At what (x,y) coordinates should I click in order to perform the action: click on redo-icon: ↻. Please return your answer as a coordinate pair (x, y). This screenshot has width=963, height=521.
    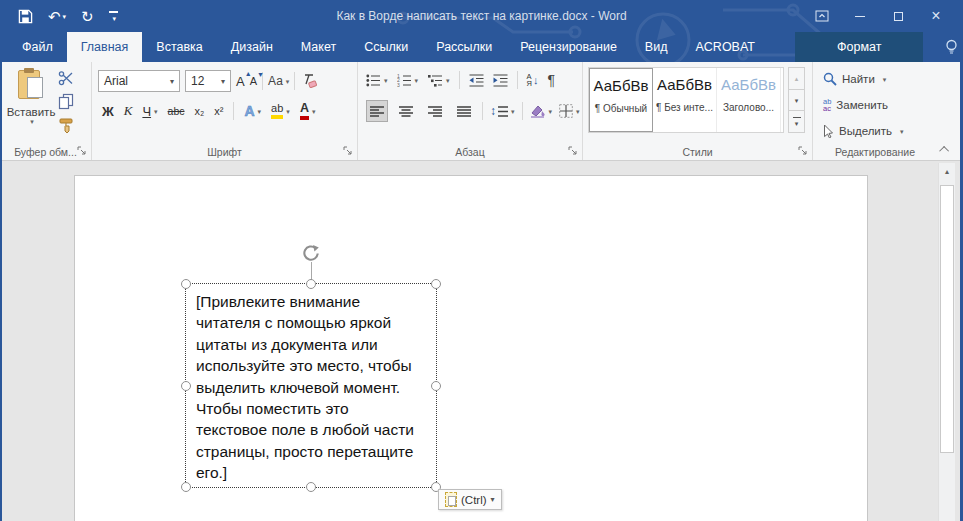
    Looking at the image, I should click on (88, 16).